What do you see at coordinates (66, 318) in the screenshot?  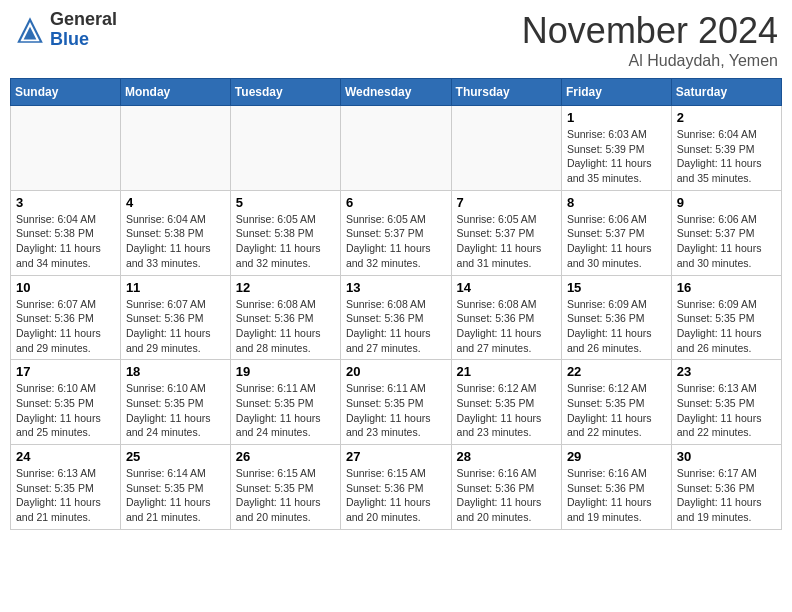 I see `calendar-cell: 10Sunrise: 6:07 AM Sunset: 5:36 PM Dayli…` at bounding box center [66, 318].